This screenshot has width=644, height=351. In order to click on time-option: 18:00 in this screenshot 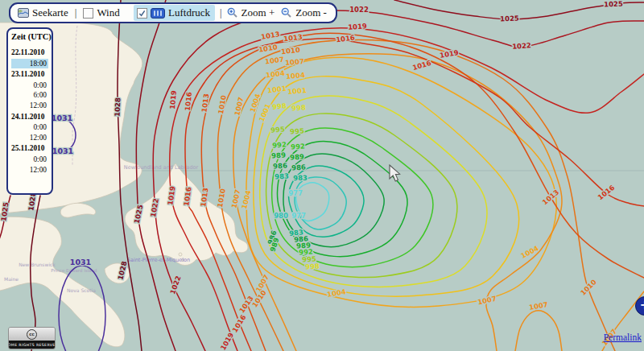, I will do `click(30, 64)`.